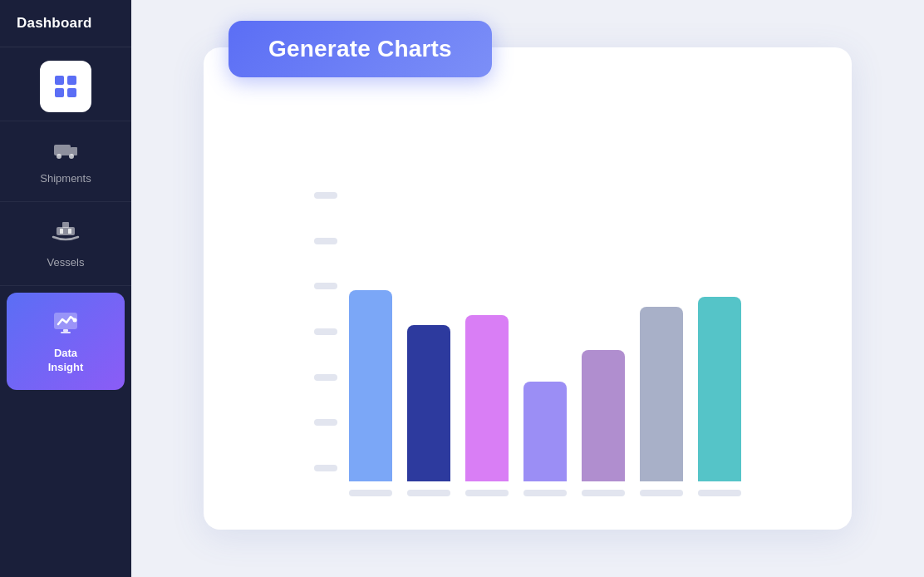 The image size is (924, 577). What do you see at coordinates (66, 341) in the screenshot?
I see `sidebar-item-data-insight: DataInsight` at bounding box center [66, 341].